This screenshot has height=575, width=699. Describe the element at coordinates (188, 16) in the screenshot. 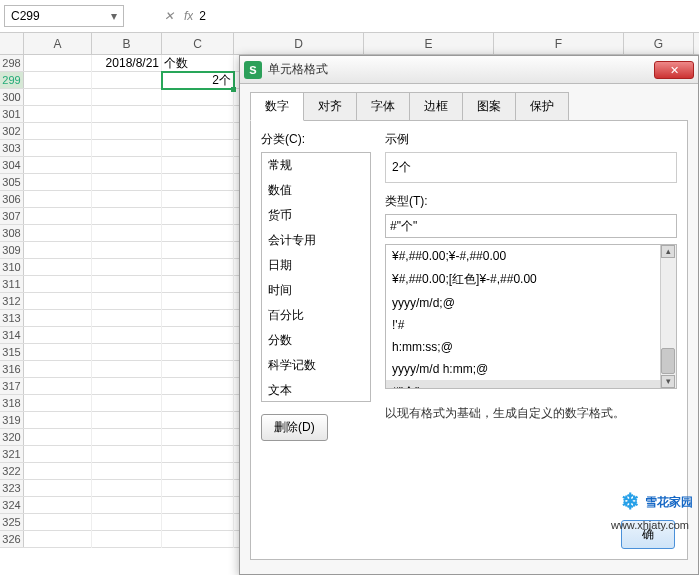

I see `fx-icon: fx` at that location.